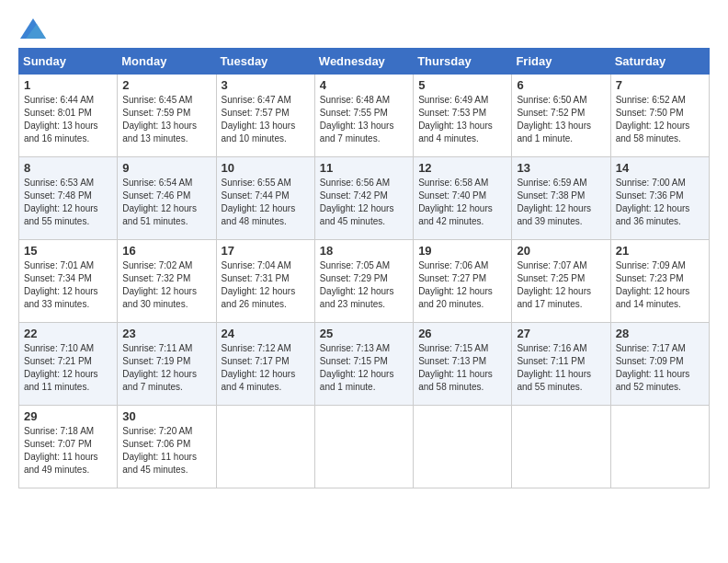 The image size is (728, 563). Describe the element at coordinates (266, 85) in the screenshot. I see `day-number: 3` at that location.